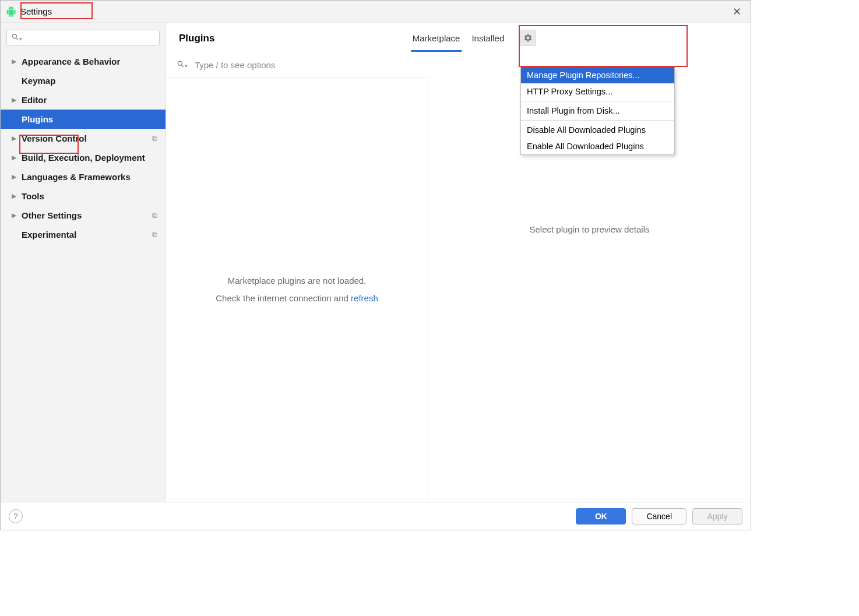 Image resolution: width=859 pixels, height=616 pixels. I want to click on sidebar-item-label: Version Control, so click(54, 139).